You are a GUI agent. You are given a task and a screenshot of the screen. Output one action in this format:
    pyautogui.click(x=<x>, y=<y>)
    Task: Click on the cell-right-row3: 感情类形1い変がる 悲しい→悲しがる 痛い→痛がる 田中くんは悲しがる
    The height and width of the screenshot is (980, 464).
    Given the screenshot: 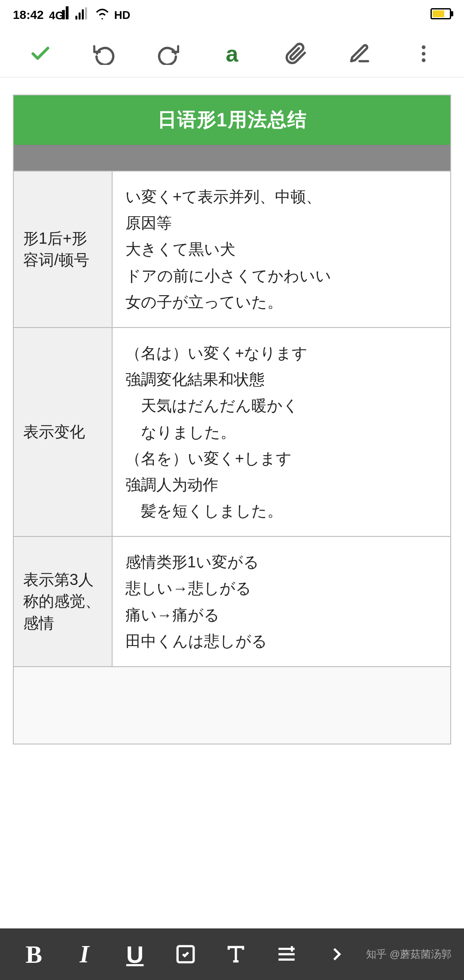 What is the action you would take?
    pyautogui.click(x=281, y=602)
    